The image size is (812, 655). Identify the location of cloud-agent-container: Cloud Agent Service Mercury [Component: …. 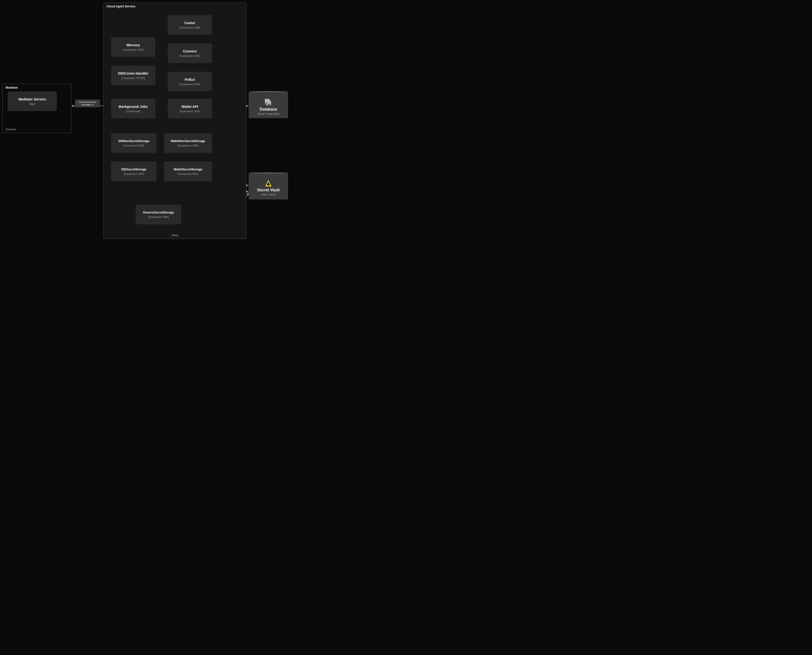
(175, 121).